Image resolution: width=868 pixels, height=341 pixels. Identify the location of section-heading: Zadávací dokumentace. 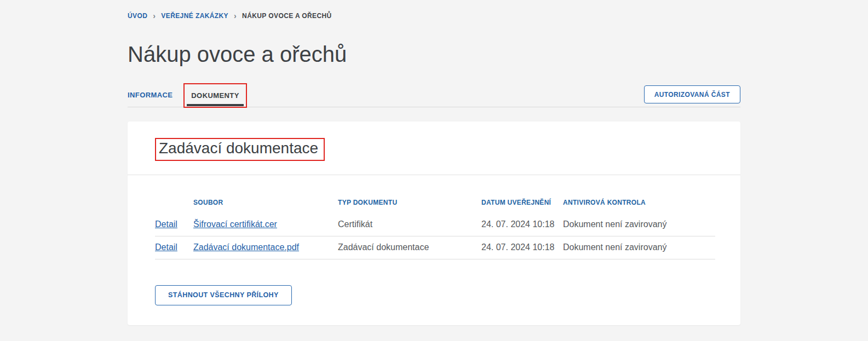
(239, 148).